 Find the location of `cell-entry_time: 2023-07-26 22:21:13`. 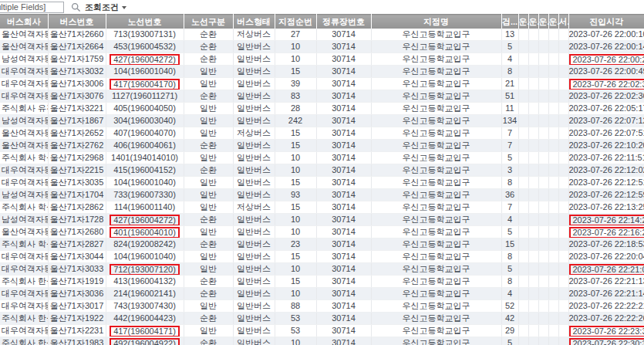

cell-entry_time: 2023-07-26 22:21:13 is located at coordinates (606, 282).